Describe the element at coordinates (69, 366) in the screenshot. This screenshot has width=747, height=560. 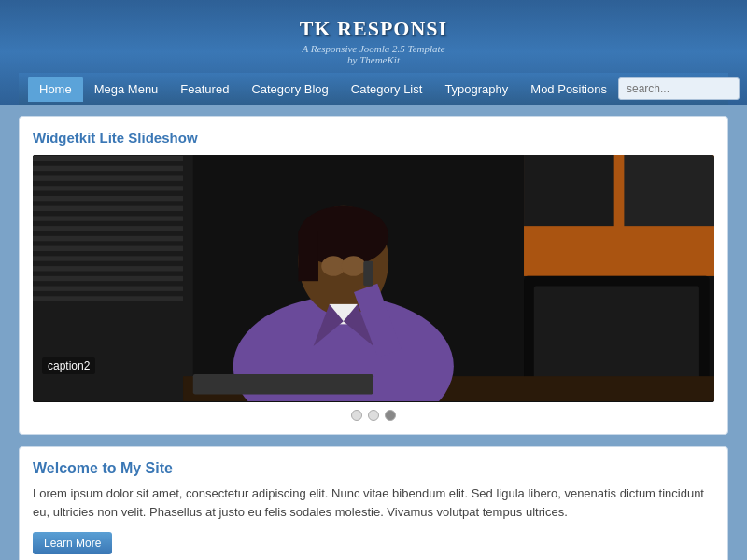
I see `slide-caption: caption2` at that location.